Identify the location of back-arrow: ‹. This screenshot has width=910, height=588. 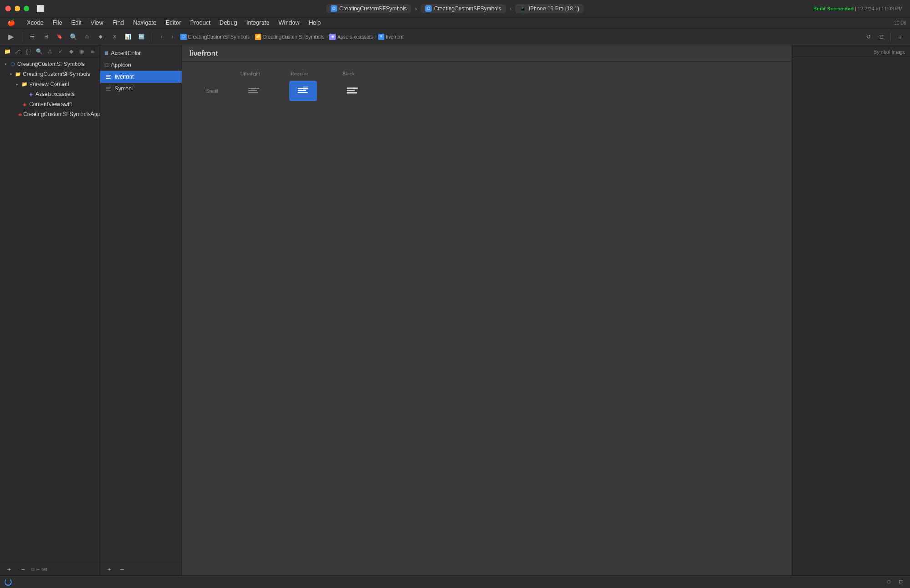
(162, 37).